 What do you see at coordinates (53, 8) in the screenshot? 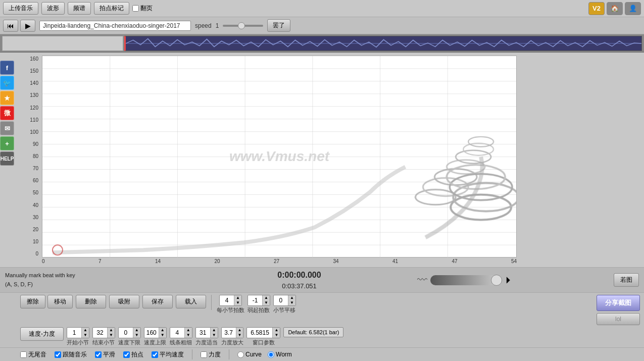
I see `wave-btn: 波形` at bounding box center [53, 8].